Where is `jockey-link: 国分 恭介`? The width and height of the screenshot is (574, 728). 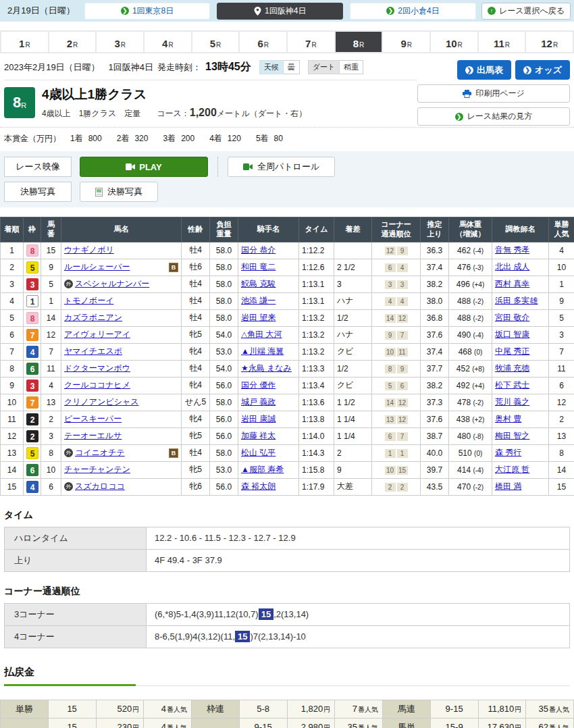 jockey-link: 国分 恭介 is located at coordinates (258, 250).